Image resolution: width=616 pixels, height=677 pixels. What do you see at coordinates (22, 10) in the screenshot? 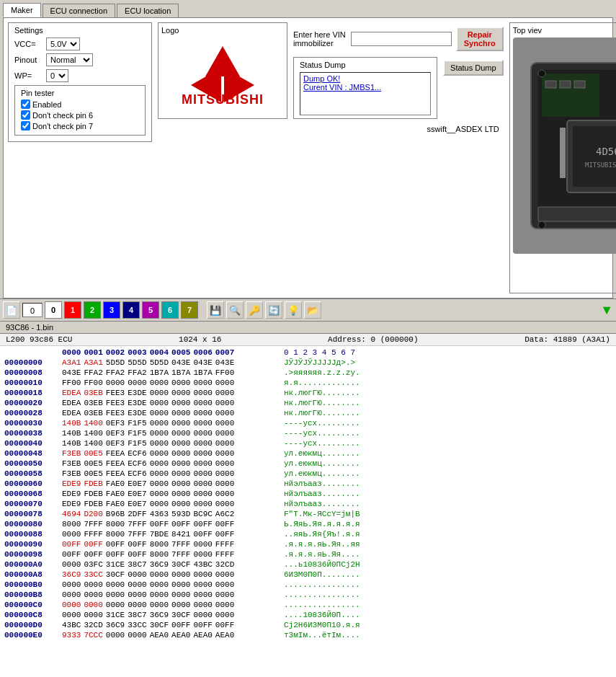
I see `tab-maker: Maker` at bounding box center [22, 10].